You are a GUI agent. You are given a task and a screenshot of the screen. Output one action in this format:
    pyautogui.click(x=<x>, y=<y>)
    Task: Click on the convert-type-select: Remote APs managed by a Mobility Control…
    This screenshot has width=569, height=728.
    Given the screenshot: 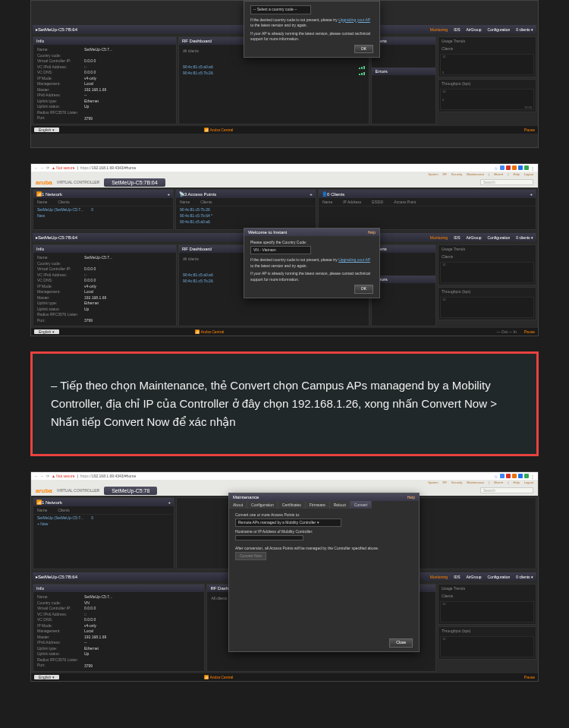 What is the action you would take?
    pyautogui.click(x=288, y=523)
    